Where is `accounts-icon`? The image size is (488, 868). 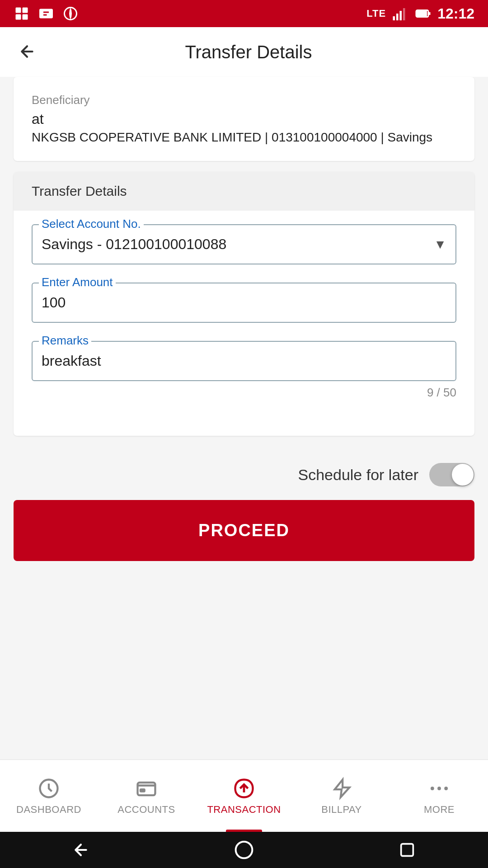 accounts-icon is located at coordinates (146, 788).